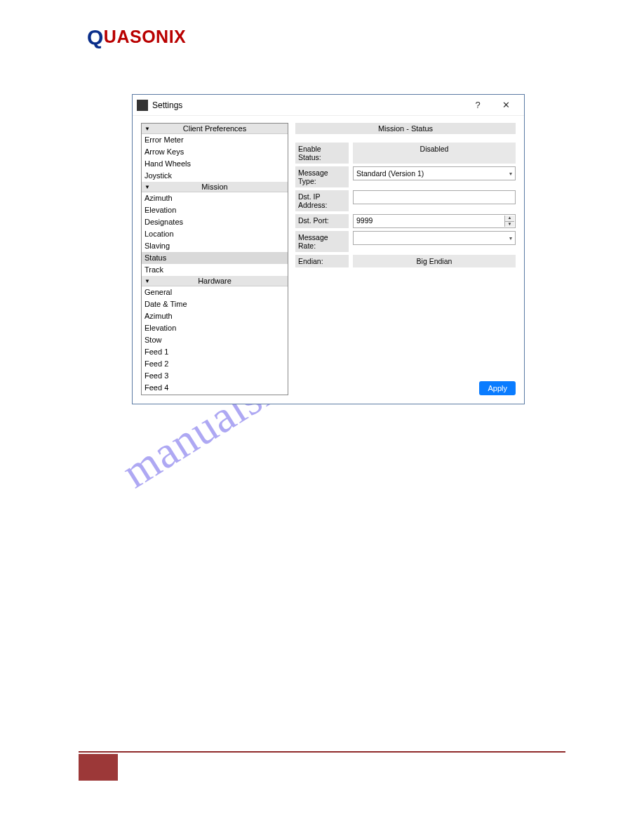 The width and height of the screenshot is (644, 834). Describe the element at coordinates (405, 201) in the screenshot. I see `row-dst-ip: Dst. IP Address:` at that location.